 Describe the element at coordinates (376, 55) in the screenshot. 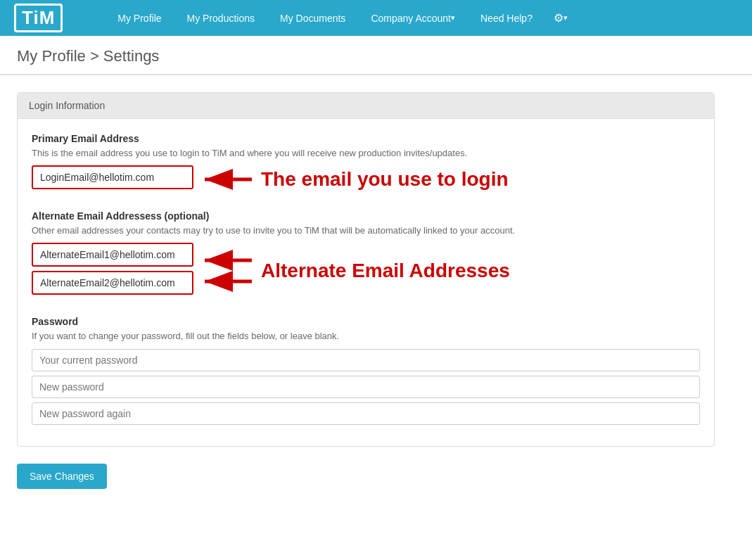

I see `breadcrumb: My Profile > Settings` at that location.